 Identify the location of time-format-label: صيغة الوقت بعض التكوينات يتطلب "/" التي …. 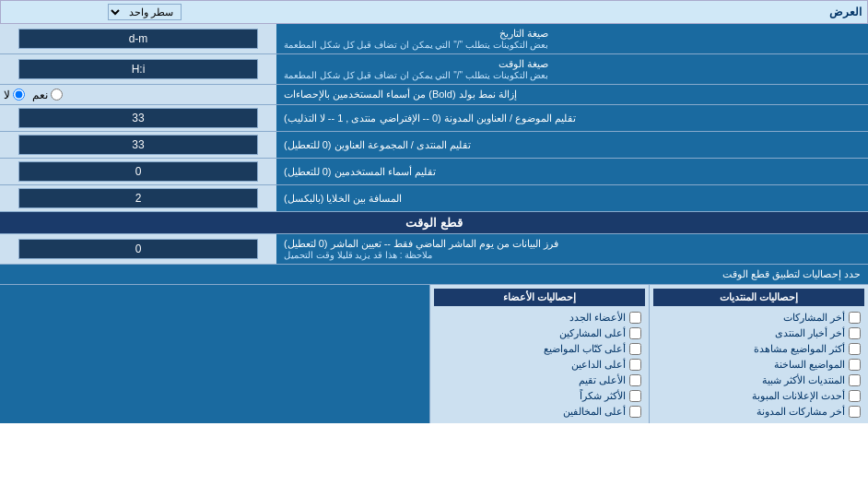
(572, 69).